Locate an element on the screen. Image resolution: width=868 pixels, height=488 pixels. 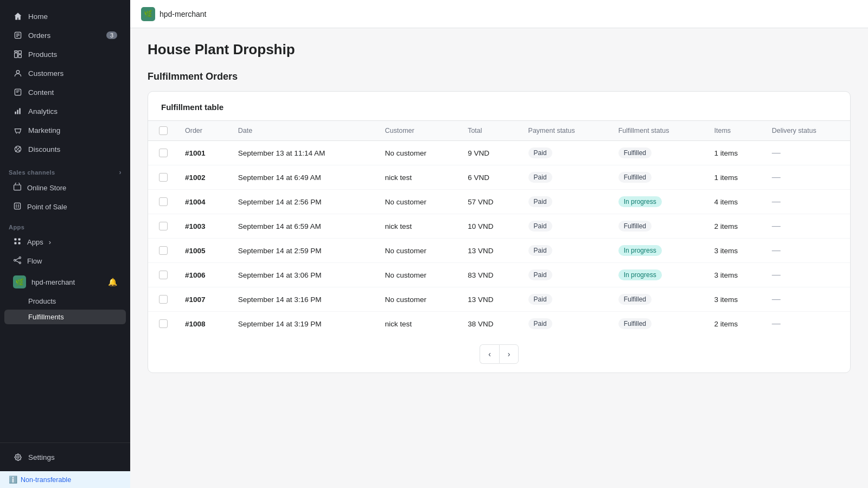
sidebar-item-settings: Settings is located at coordinates (65, 457).